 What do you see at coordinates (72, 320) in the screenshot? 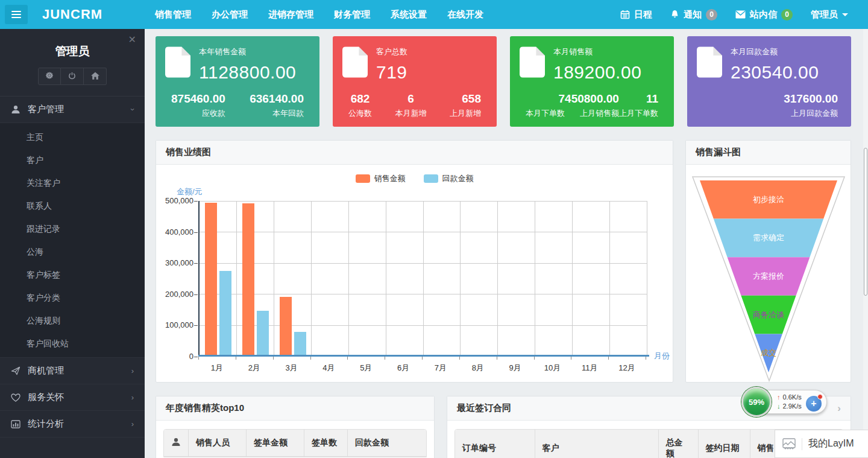
I see `sidebar-item-公海规则: 公海规则` at bounding box center [72, 320].